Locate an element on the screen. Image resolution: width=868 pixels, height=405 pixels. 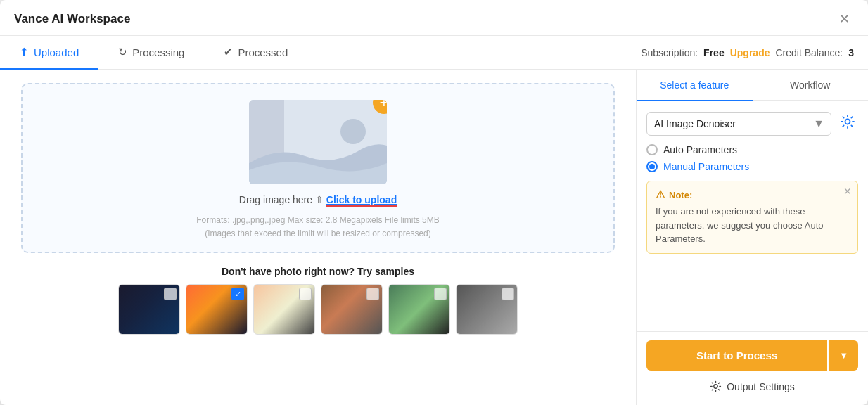
manual-params-option: Manual Parameters is located at coordinates (753, 167).